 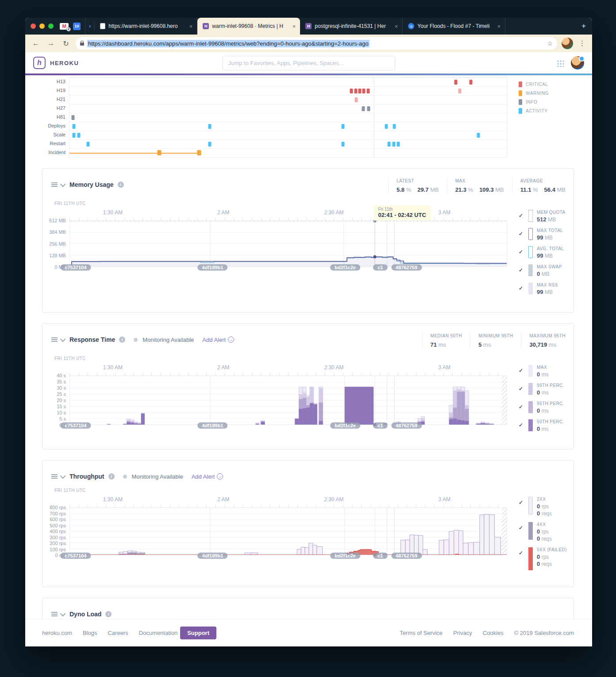 What do you see at coordinates (560, 63) in the screenshot?
I see `app-grid-icon` at bounding box center [560, 63].